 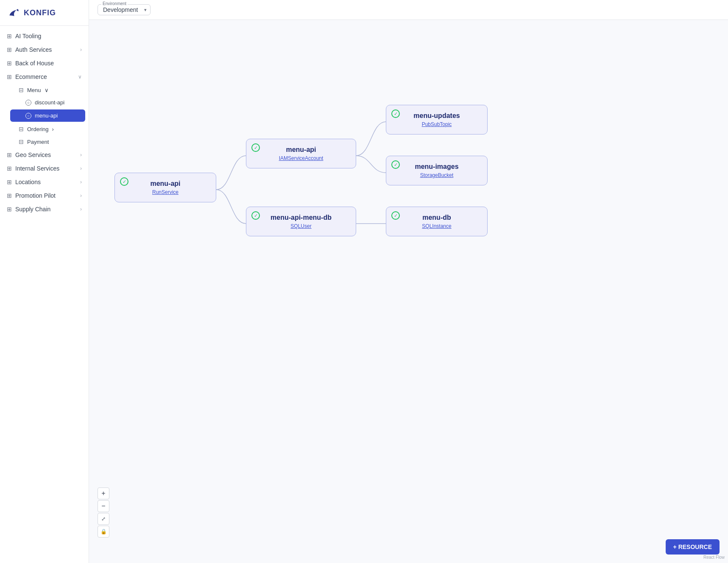 What do you see at coordinates (44, 155) in the screenshot?
I see `sidebar-item-geo-services: ⊞ Geo Services ›` at bounding box center [44, 155].